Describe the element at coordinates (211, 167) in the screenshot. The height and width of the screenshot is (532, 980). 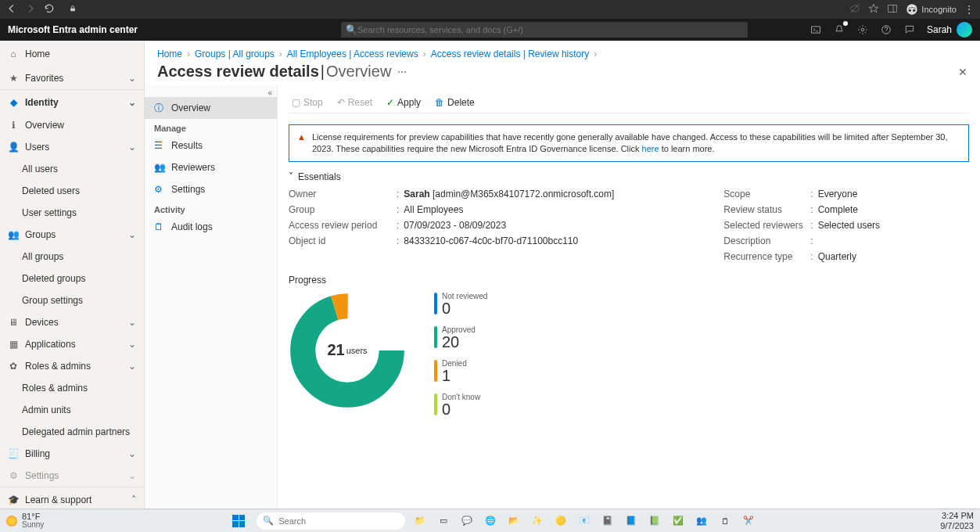
I see `menu-reviewers: 👥Reviewers` at that location.